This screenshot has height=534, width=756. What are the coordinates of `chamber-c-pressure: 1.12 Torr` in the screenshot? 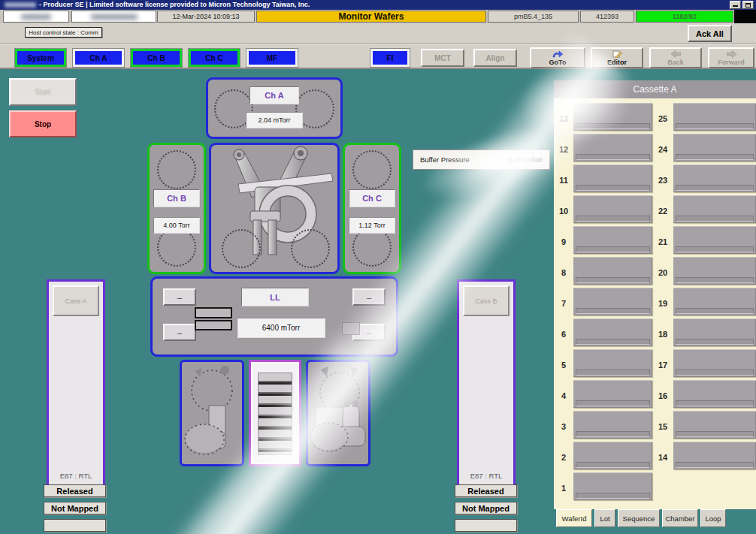 It's located at (372, 225).